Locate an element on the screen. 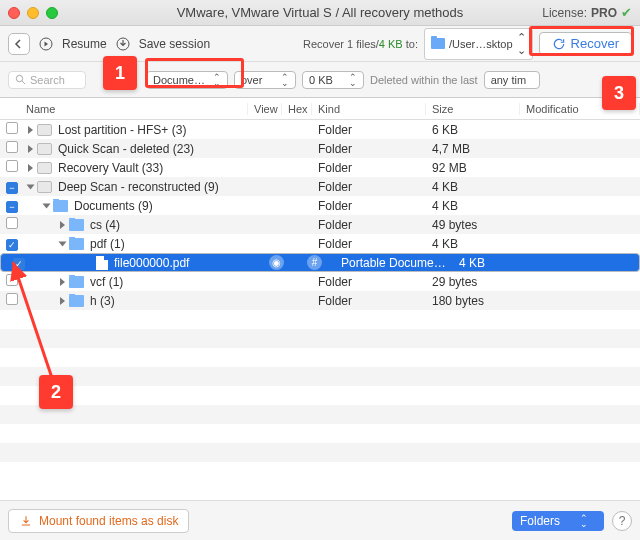 The height and width of the screenshot is (540, 640). row-size: 29 bytes is located at coordinates (473, 282).